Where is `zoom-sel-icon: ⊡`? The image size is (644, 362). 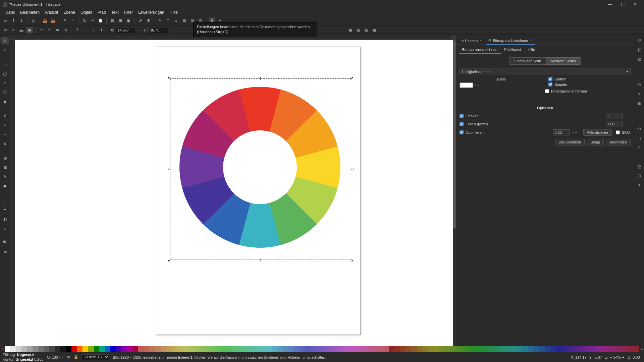
zoom-sel-icon: ⊡ is located at coordinates (112, 21).